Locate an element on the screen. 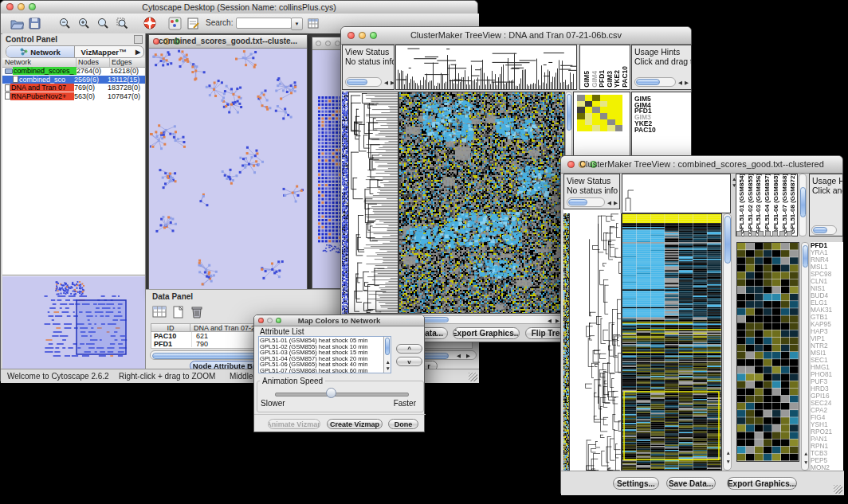 The width and height of the screenshot is (848, 504). attribute-list-item: GPL51-04 (GSM857) heat shock 20 min is located at coordinates (321, 359).